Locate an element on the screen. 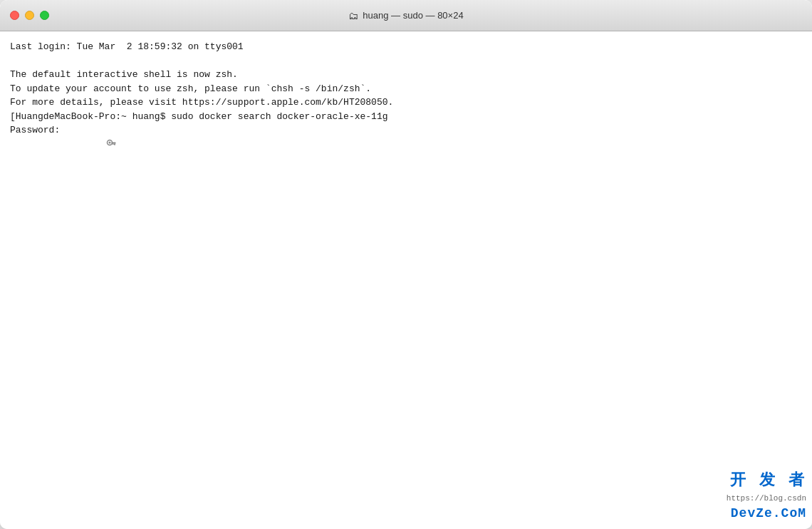  terminal-line-password: Password: is located at coordinates (406, 130).